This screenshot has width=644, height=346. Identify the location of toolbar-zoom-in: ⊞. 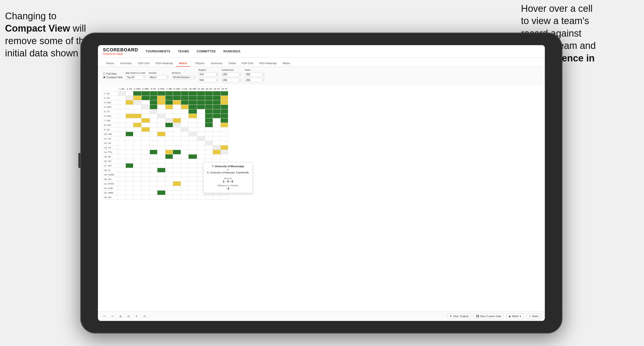
(121, 316).